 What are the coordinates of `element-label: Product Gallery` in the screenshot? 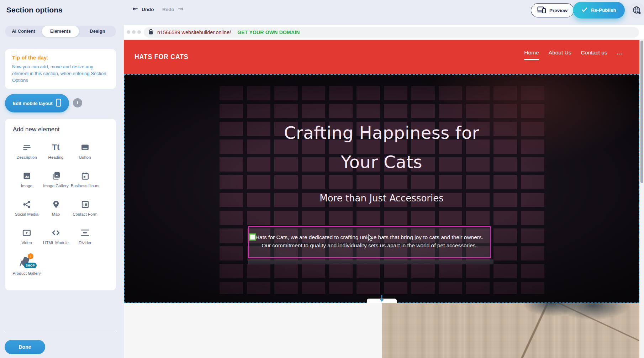 It's located at (26, 273).